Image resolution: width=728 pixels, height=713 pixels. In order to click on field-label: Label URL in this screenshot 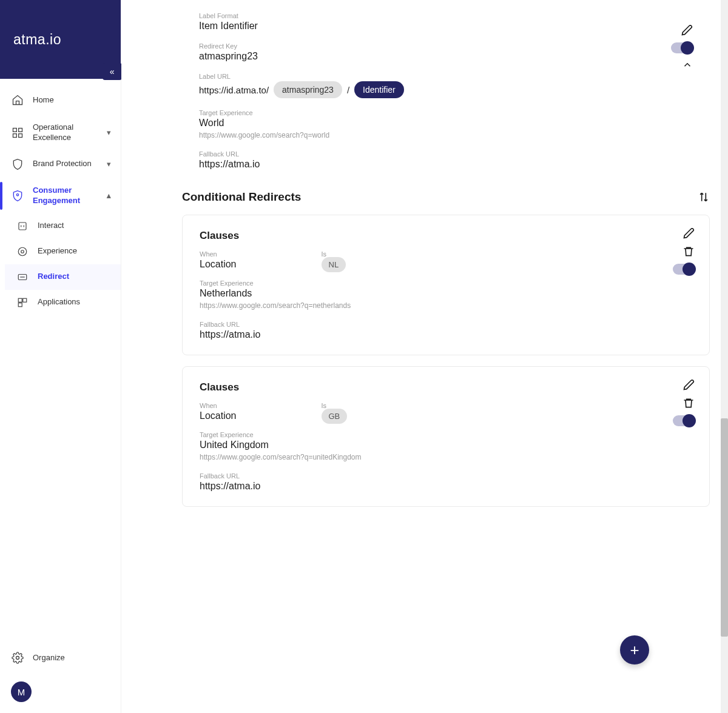, I will do `click(446, 76)`.